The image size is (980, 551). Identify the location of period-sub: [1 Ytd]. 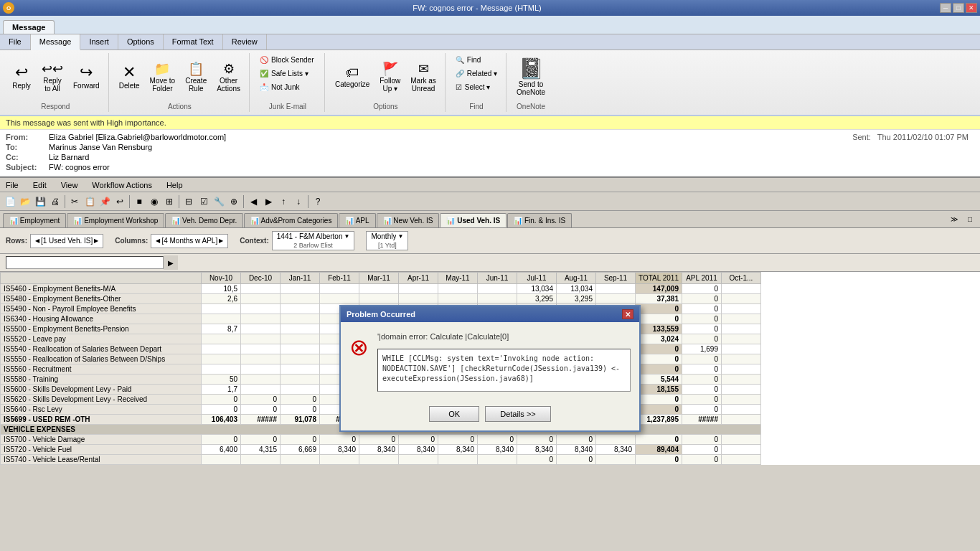
(387, 245).